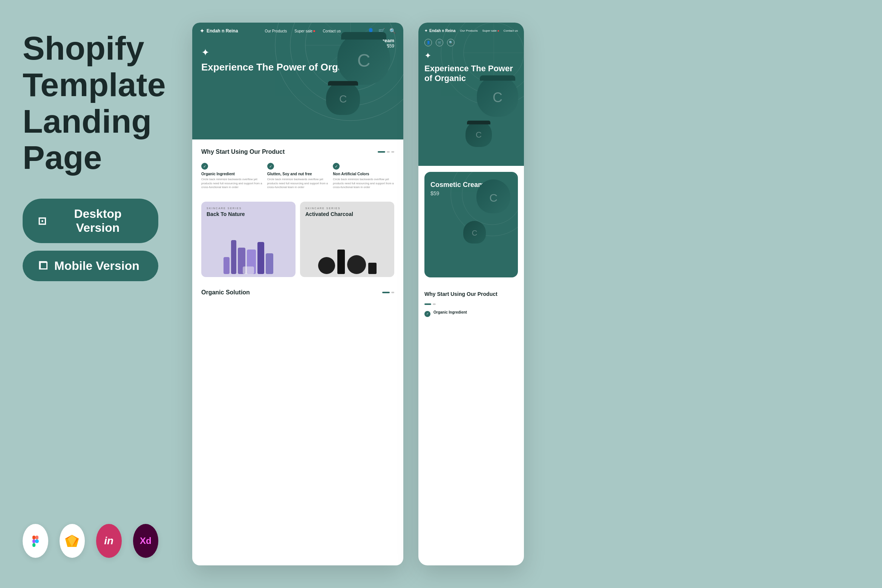 The image size is (882, 588). I want to click on mobile-sale-dot, so click(498, 31).